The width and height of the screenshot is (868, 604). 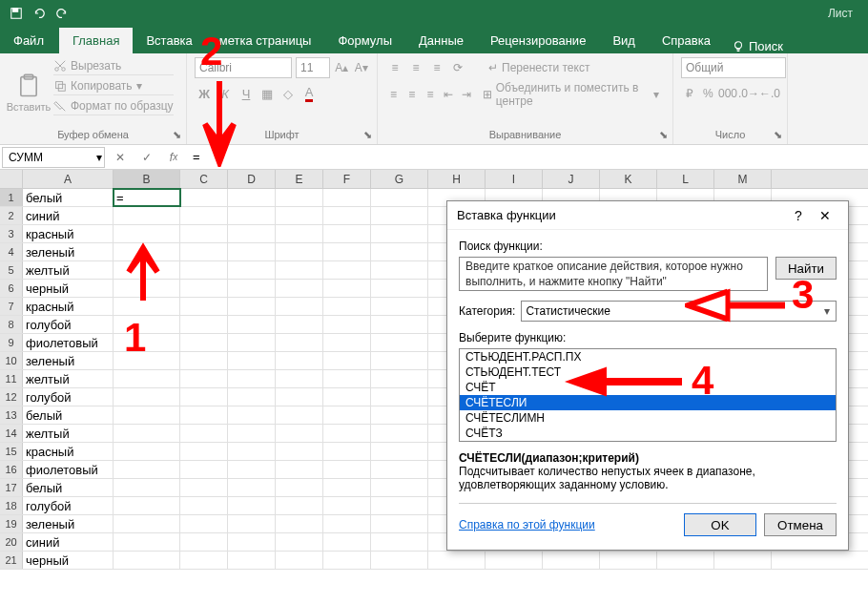 I want to click on row-header: 18, so click(x=11, y=506).